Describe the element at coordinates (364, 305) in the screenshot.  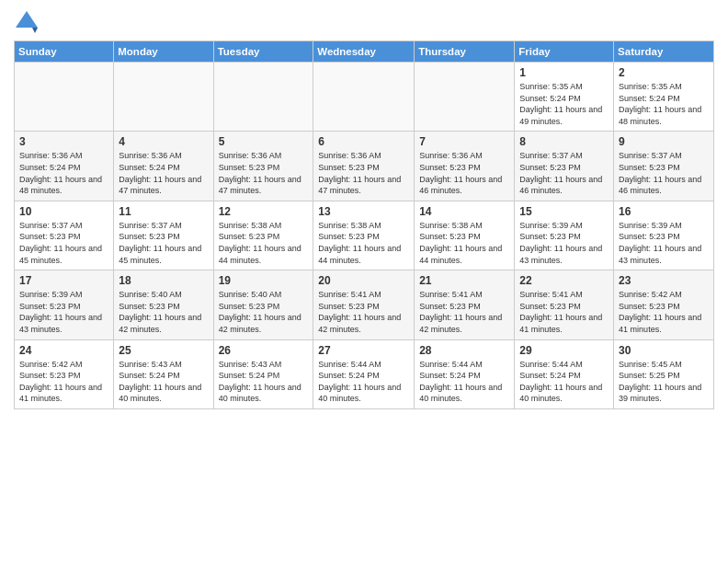
I see `calendar-cell: 20Sunrise: 5:41 AM Sunset: 5:23 PM Dayli…` at that location.